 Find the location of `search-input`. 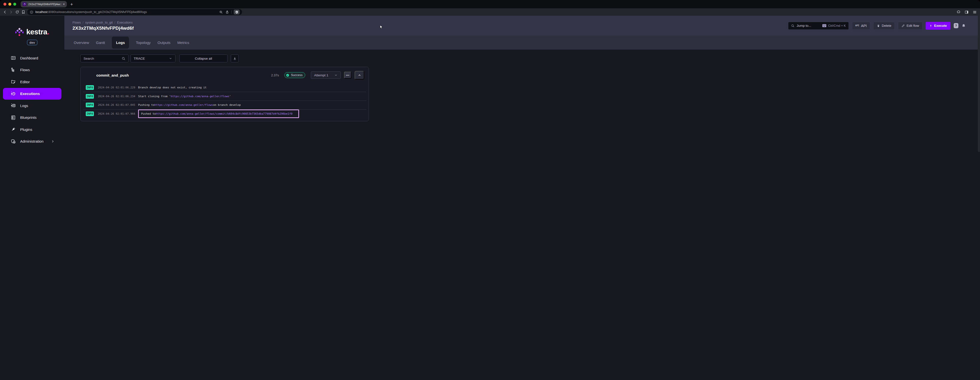

search-input is located at coordinates (103, 59).